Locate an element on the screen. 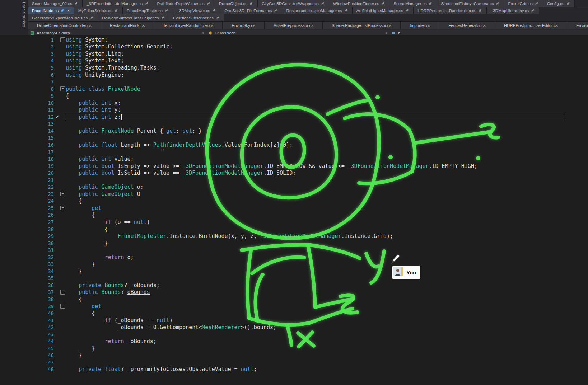  code-text: public int z; is located at coordinates (315, 117).